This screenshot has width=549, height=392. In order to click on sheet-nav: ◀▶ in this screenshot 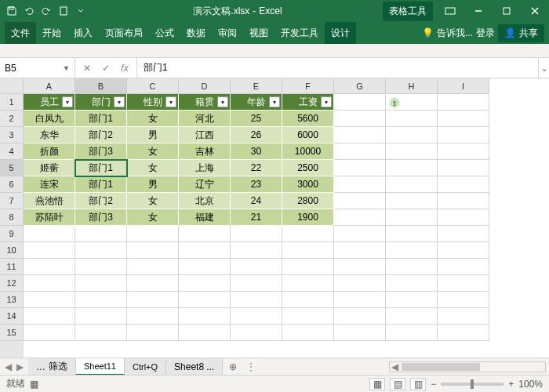, I will do `click(14, 367)`.